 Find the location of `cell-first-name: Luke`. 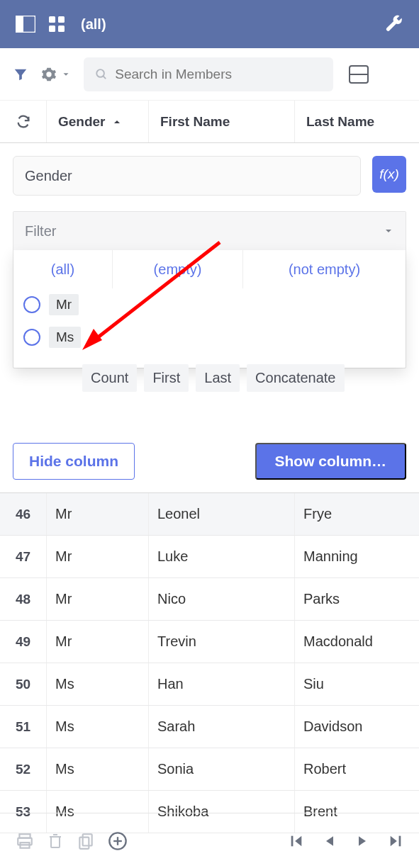

cell-first-name: Luke is located at coordinates (222, 557).